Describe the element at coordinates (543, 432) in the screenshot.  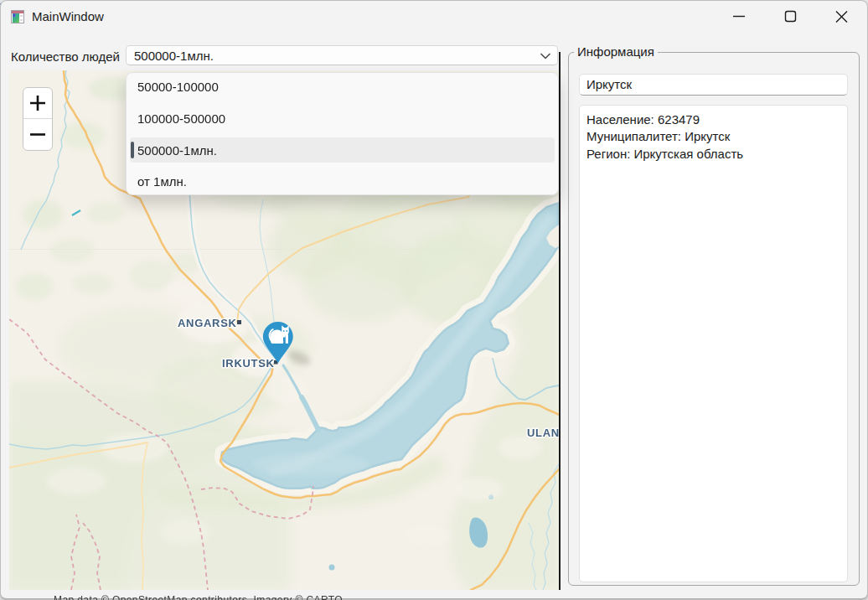
I see `svg-text: ULAN-` at that location.